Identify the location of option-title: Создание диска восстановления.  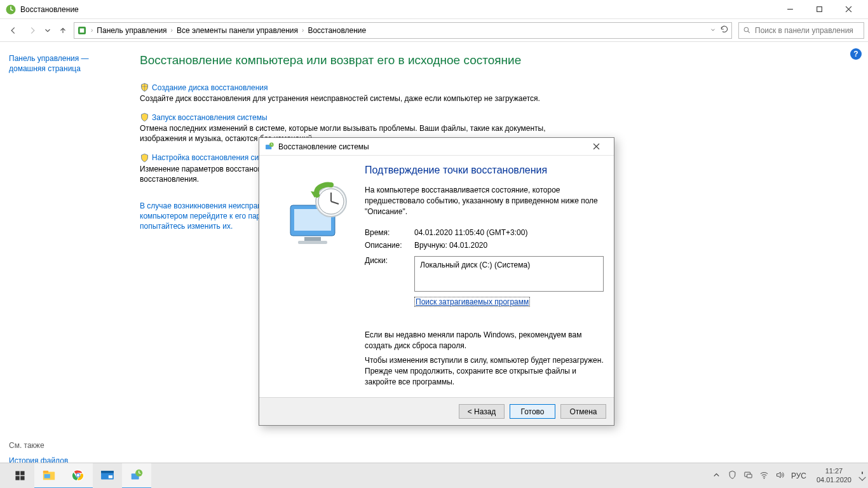
(210, 88).